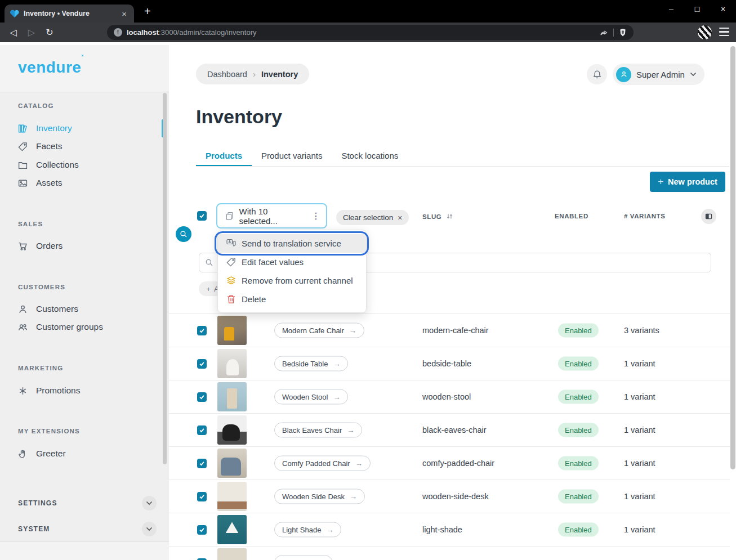  What do you see at coordinates (87, 246) in the screenshot?
I see `sidebar-item-orders: Orders` at bounding box center [87, 246].